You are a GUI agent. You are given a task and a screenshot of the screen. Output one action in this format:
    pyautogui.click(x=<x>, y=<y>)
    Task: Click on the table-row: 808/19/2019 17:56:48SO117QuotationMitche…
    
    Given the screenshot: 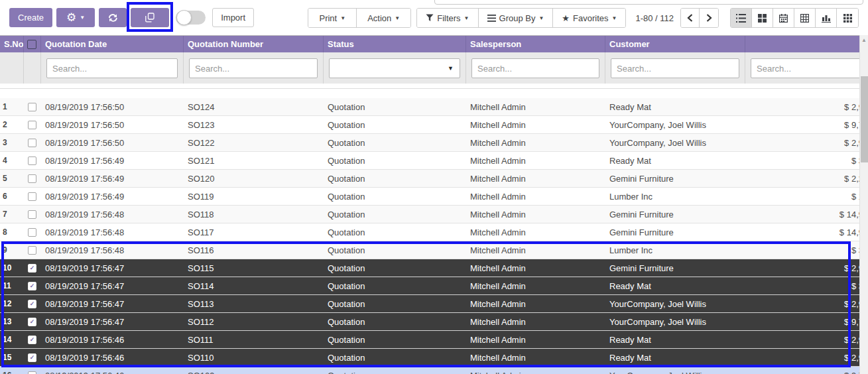 What is the action you would take?
    pyautogui.click(x=434, y=232)
    